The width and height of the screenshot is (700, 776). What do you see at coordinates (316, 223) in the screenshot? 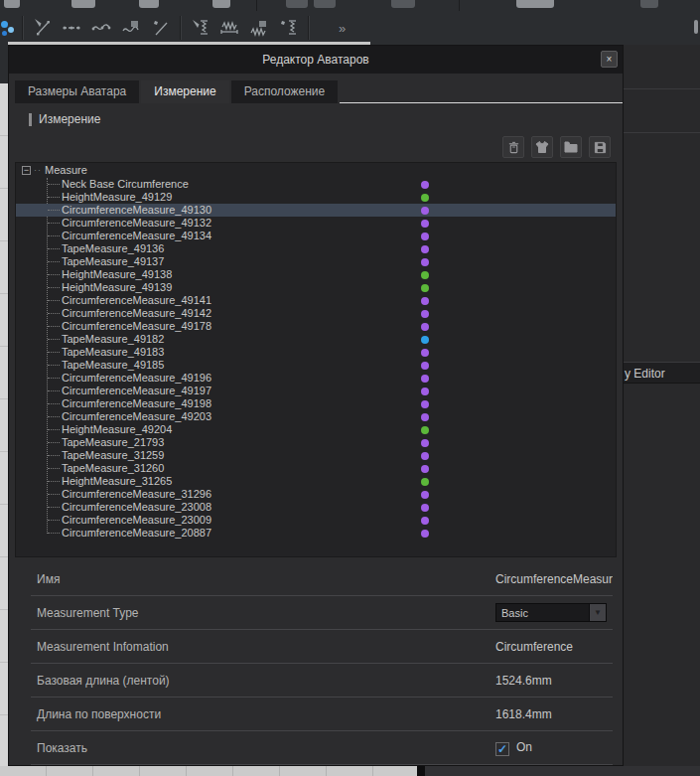
I see `tree-item: CircumferenceMeasure_49132` at bounding box center [316, 223].